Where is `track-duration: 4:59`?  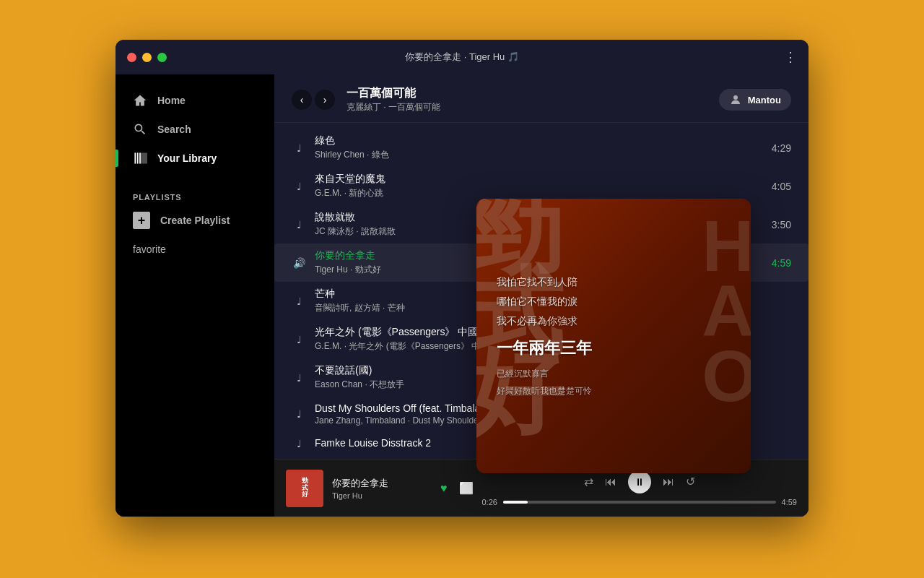 track-duration: 4:59 is located at coordinates (781, 263).